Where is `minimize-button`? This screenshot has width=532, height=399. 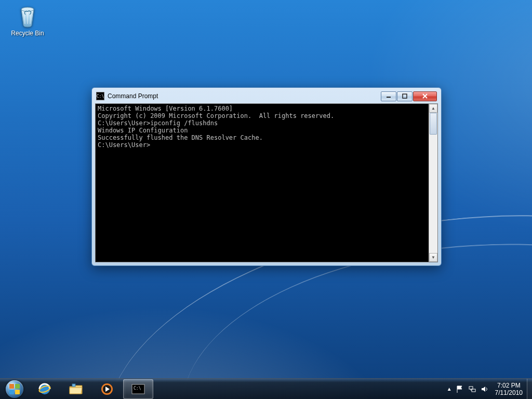 minimize-button is located at coordinates (389, 97).